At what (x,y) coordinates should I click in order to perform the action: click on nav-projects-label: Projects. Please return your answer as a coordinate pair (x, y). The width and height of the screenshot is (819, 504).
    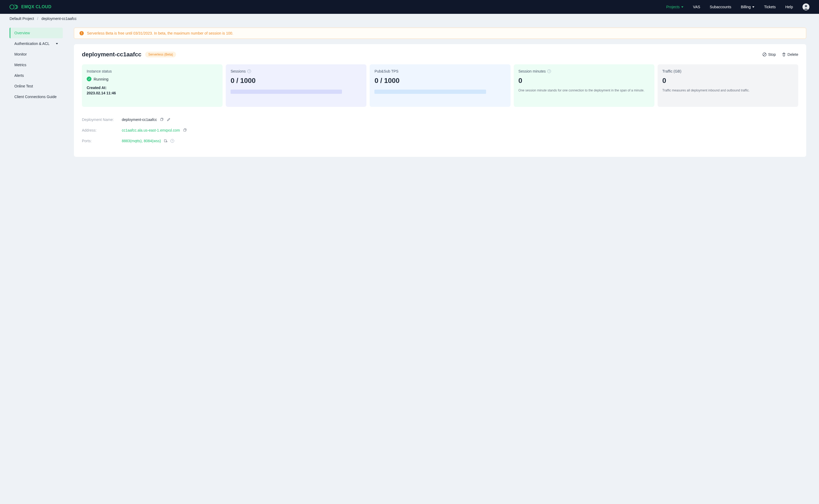
    Looking at the image, I should click on (673, 7).